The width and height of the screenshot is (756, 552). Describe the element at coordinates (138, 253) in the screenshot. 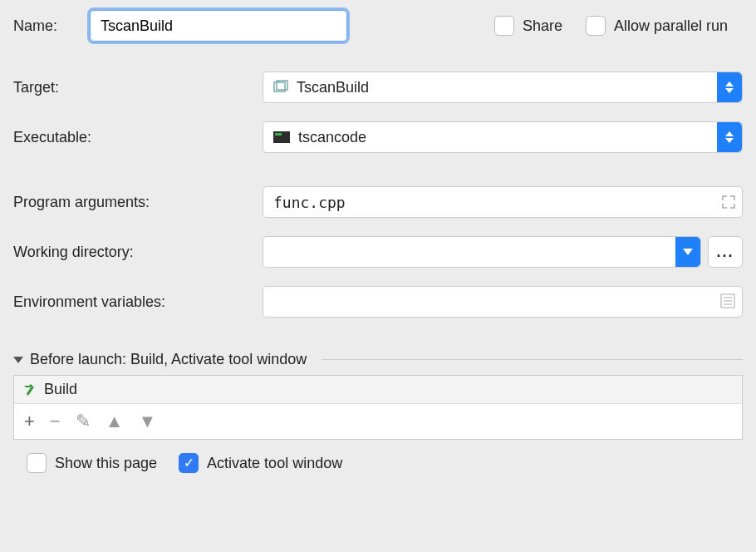

I see `working-directory-label: Working directory:` at that location.